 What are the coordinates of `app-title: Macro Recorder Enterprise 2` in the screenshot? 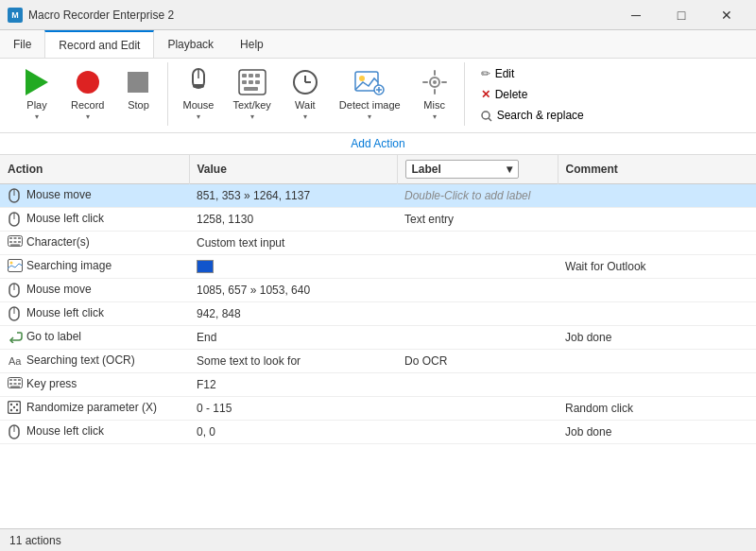 It's located at (321, 15).